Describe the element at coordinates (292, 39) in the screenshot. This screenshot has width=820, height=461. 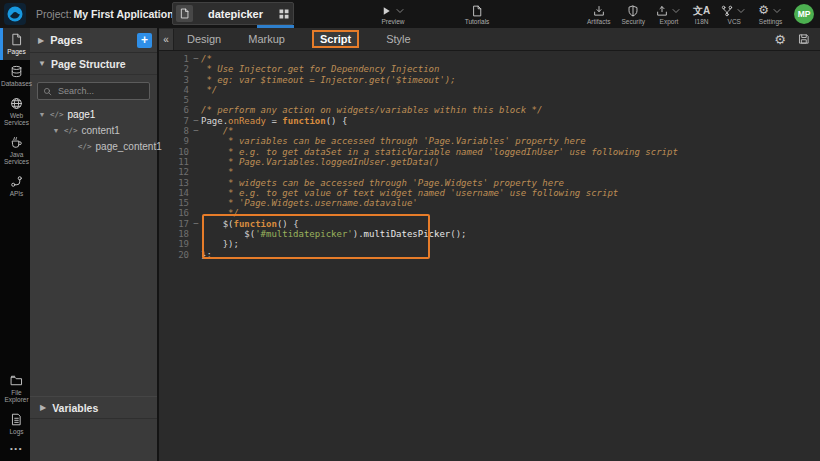
I see `editor-tabs: DesignMarkupScriptStyle` at that location.